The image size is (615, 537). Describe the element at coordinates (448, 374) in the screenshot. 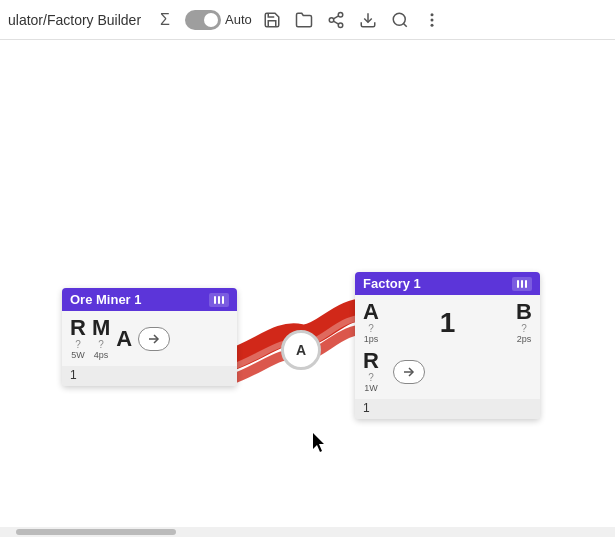

I see `factory-body-2: R ? 1W` at that location.